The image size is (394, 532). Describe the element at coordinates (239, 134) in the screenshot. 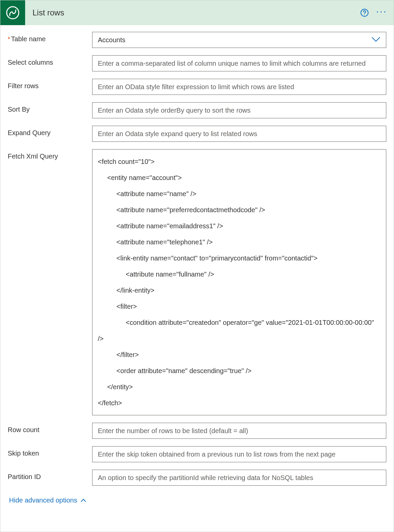

I see `expand-query-input` at that location.